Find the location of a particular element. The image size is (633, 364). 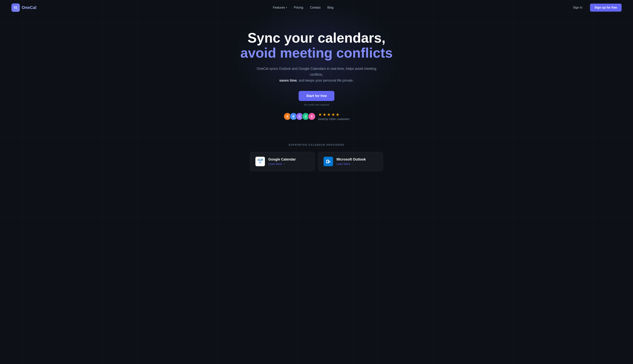

google-calendar-card: 31 Google Calendar Learn More → is located at coordinates (282, 162).